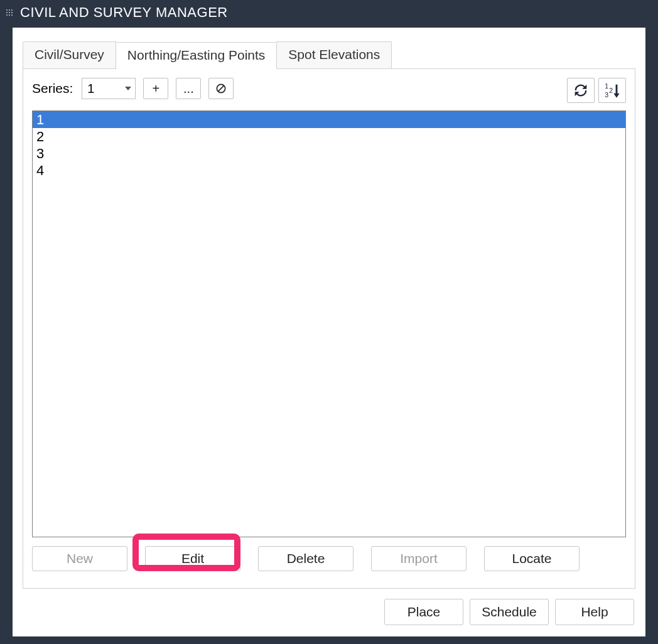  Describe the element at coordinates (329, 13) in the screenshot. I see `title-bar: CIVIL AND SURVEY MANAGER` at that location.